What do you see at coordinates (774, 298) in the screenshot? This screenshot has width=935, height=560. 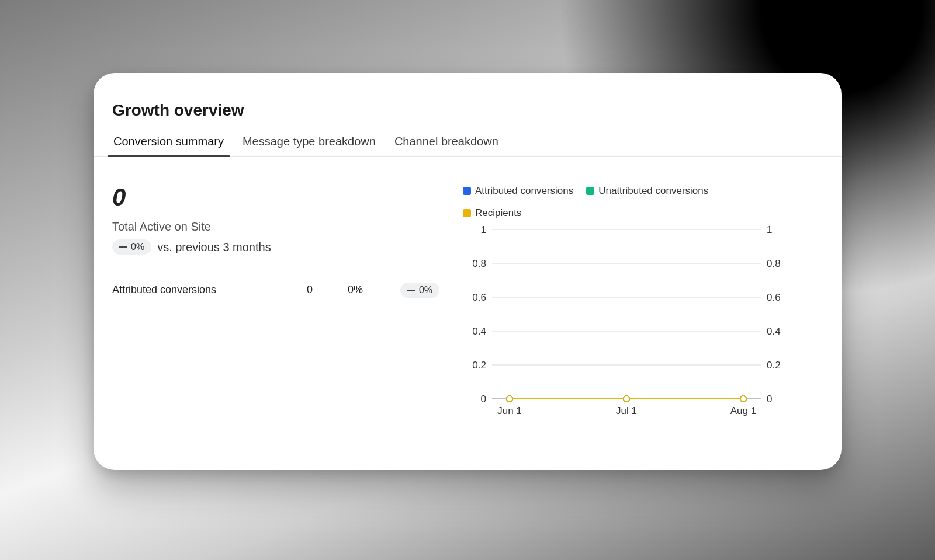 I see `y-axis-right-tick: 0.6` at bounding box center [774, 298].